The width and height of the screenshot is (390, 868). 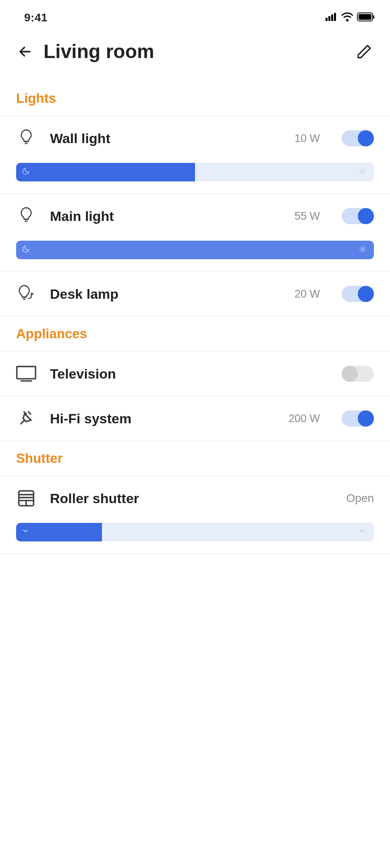 What do you see at coordinates (304, 418) in the screenshot?
I see `device-power: 200 W` at bounding box center [304, 418].